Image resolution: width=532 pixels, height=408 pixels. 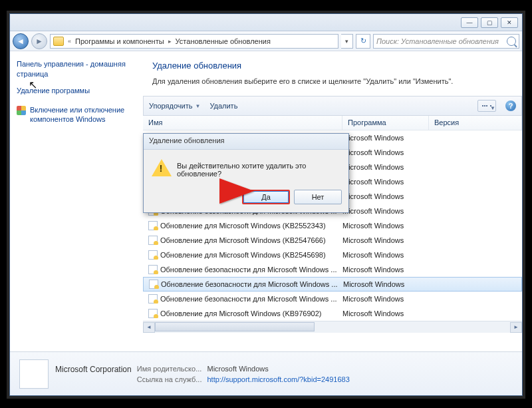 What do you see at coordinates (174, 106) in the screenshot?
I see `organize-menu: Упорядочить▼` at bounding box center [174, 106].